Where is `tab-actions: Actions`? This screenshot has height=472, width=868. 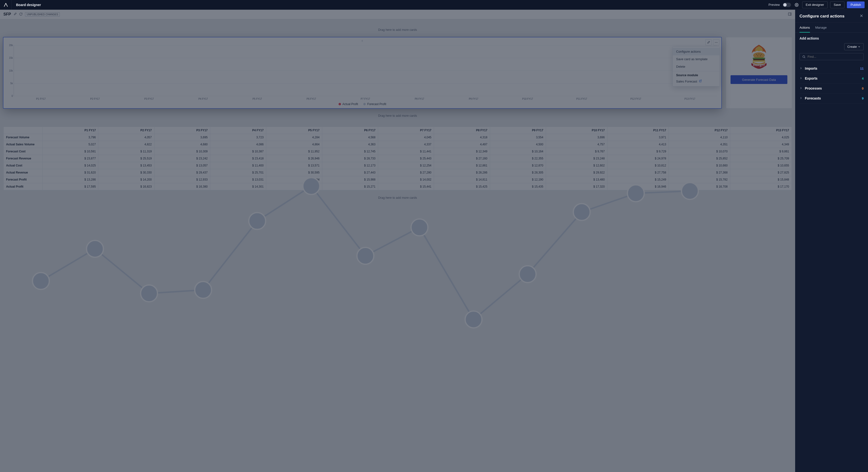 tab-actions: Actions is located at coordinates (805, 28).